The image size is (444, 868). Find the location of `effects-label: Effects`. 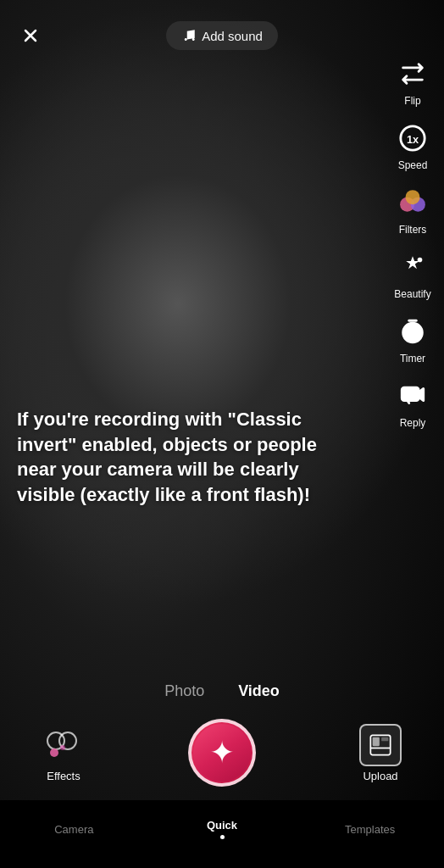

effects-label: Effects is located at coordinates (64, 776).